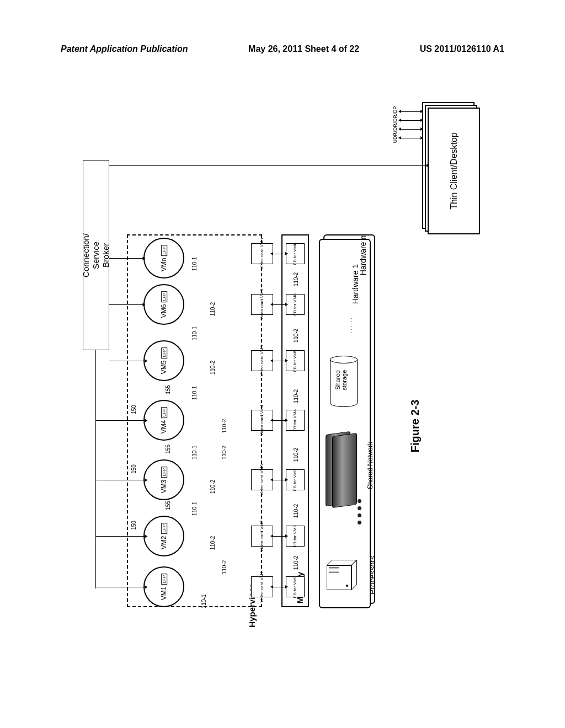 Image resolution: width=565 pixels, height=728 pixels. What do you see at coordinates (168, 505) in the screenshot?
I see `ref-155-c: 155` at bounding box center [168, 505].